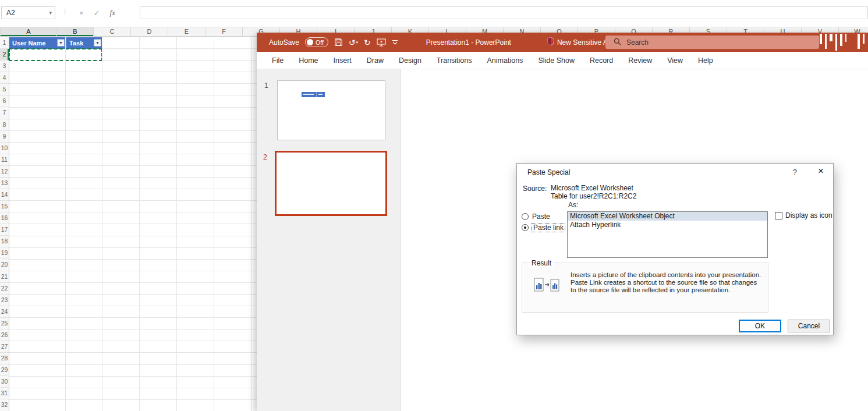 Image resolution: width=868 pixels, height=411 pixels. What do you see at coordinates (331, 183) in the screenshot?
I see `slide-2-thumbnail` at bounding box center [331, 183].